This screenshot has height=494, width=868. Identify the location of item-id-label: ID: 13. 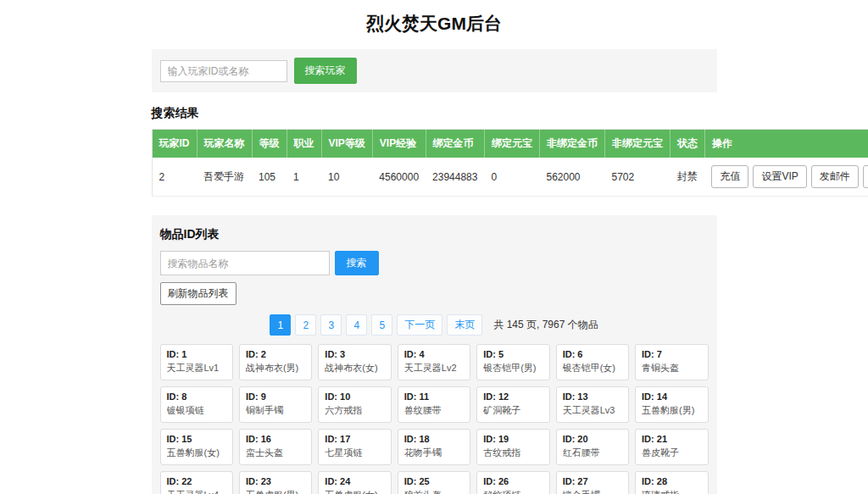
(593, 397).